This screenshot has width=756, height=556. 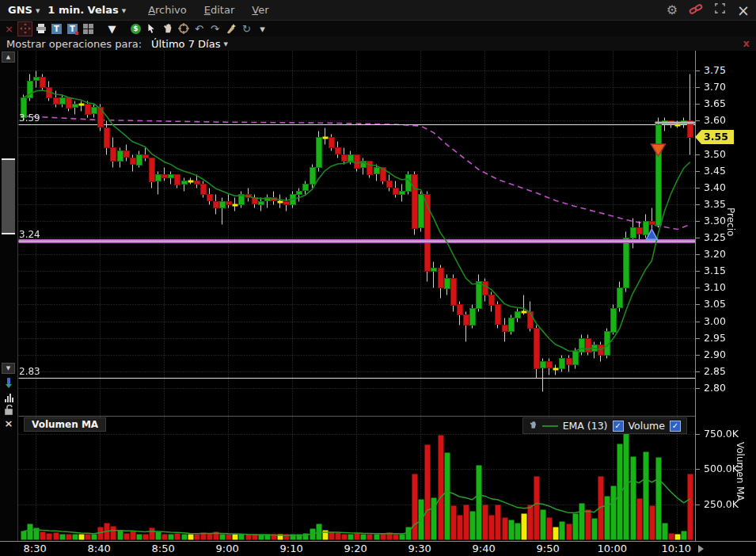 I want to click on filter-caret-icon: ▼, so click(x=225, y=44).